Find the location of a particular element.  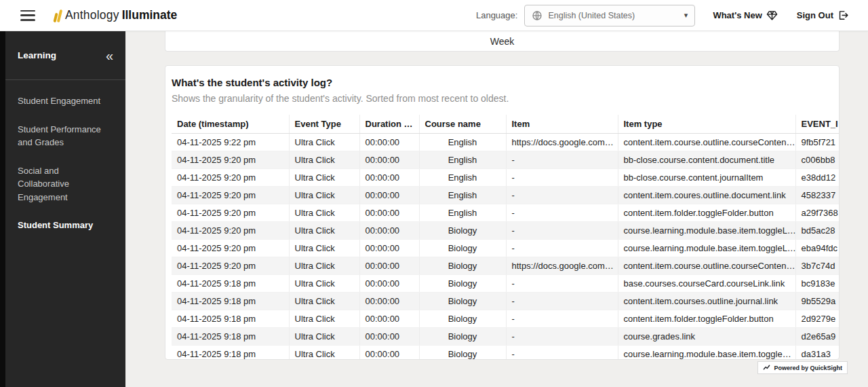

cell-item-type: content.item.courses.outline.journal.lin… is located at coordinates (707, 301).